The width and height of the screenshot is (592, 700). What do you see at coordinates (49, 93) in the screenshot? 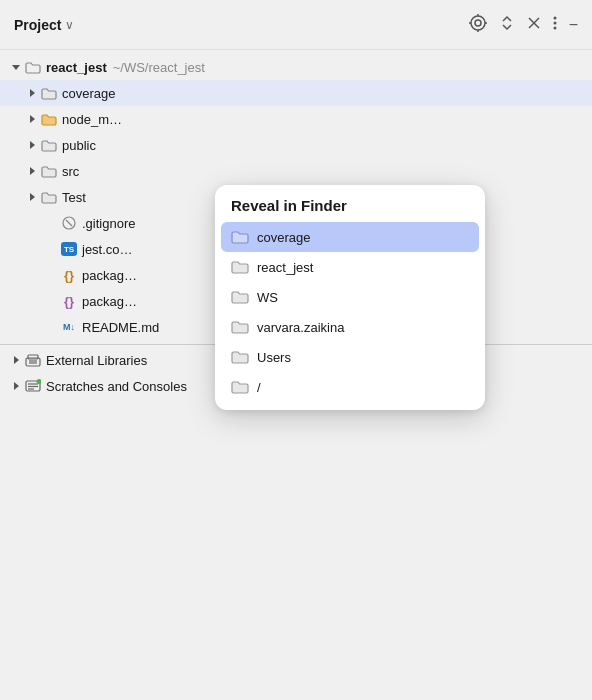
I see `coverage-folder-icon` at bounding box center [49, 93].